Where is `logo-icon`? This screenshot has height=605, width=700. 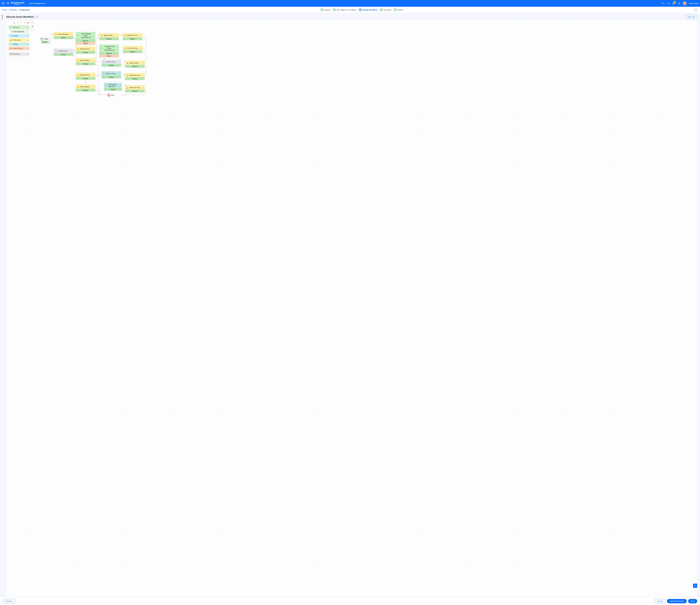
logo-icon is located at coordinates (8, 3).